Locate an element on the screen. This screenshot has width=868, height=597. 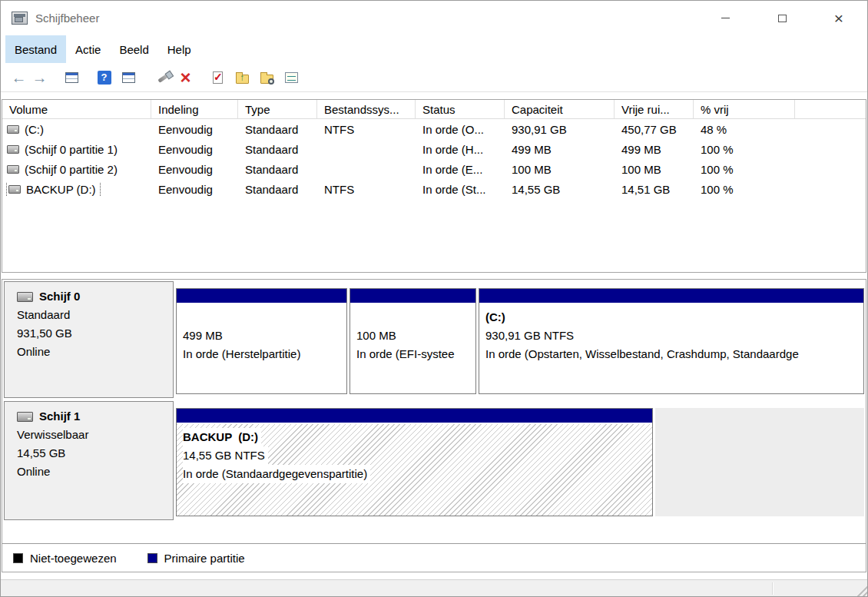
help-icon: ? is located at coordinates (104, 78).